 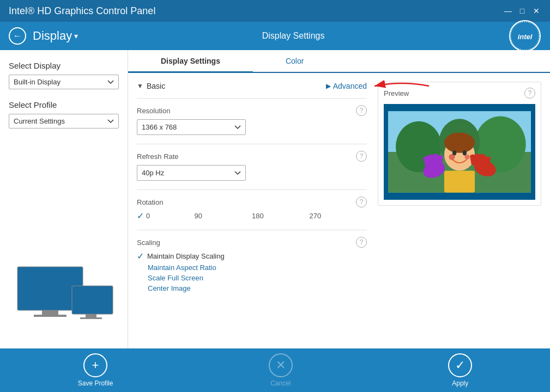 What do you see at coordinates (252, 209) in the screenshot?
I see `rotation-row: Rotation ? ✓ 0 90 180` at bounding box center [252, 209].